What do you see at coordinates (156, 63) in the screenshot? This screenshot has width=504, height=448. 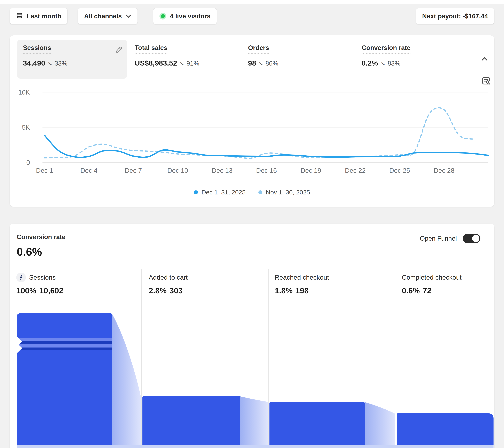 I see `metric-value: US$8,983.52` at bounding box center [156, 63].